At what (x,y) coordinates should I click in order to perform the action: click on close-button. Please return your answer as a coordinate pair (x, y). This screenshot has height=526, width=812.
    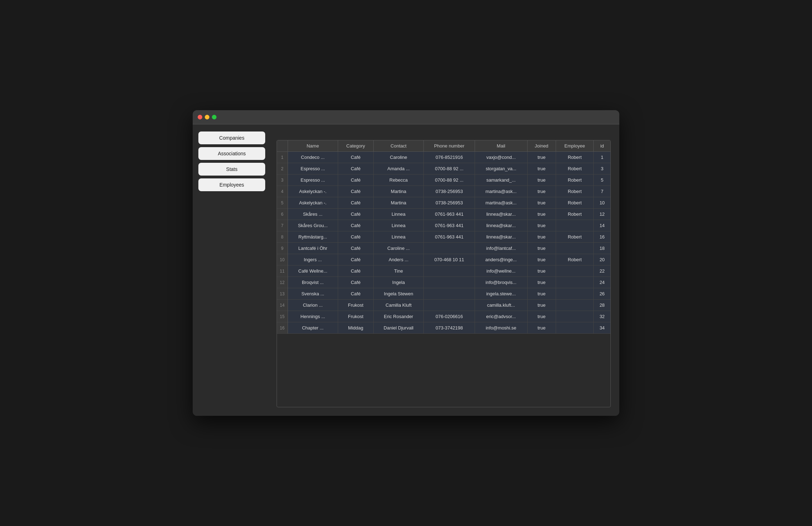
    Looking at the image, I should click on (200, 117).